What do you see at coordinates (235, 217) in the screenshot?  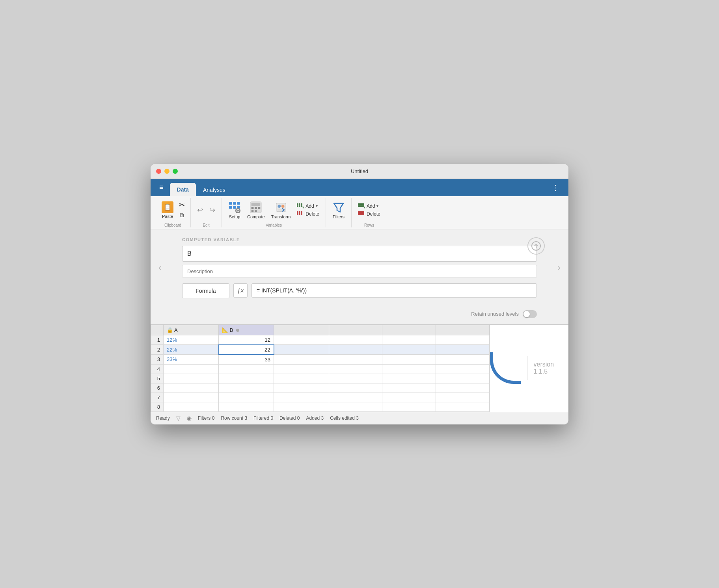 I see `setup-label: Setup` at bounding box center [235, 217].